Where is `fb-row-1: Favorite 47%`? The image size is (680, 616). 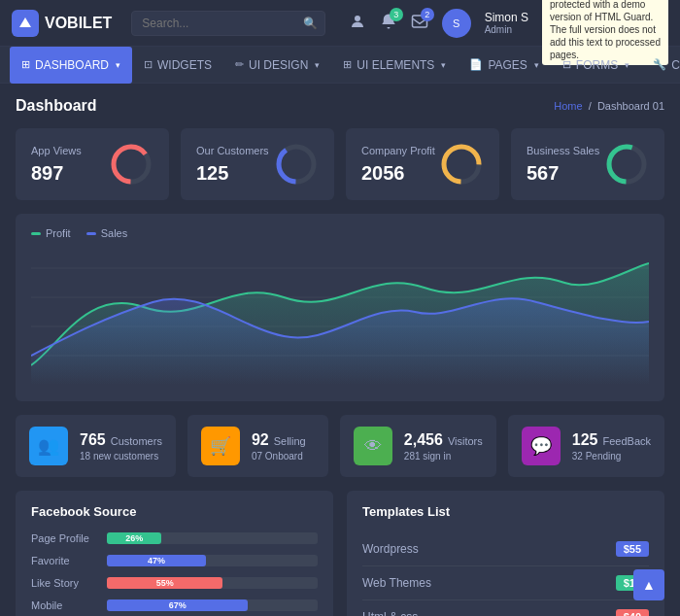 fb-row-1: Favorite 47% is located at coordinates (175, 561).